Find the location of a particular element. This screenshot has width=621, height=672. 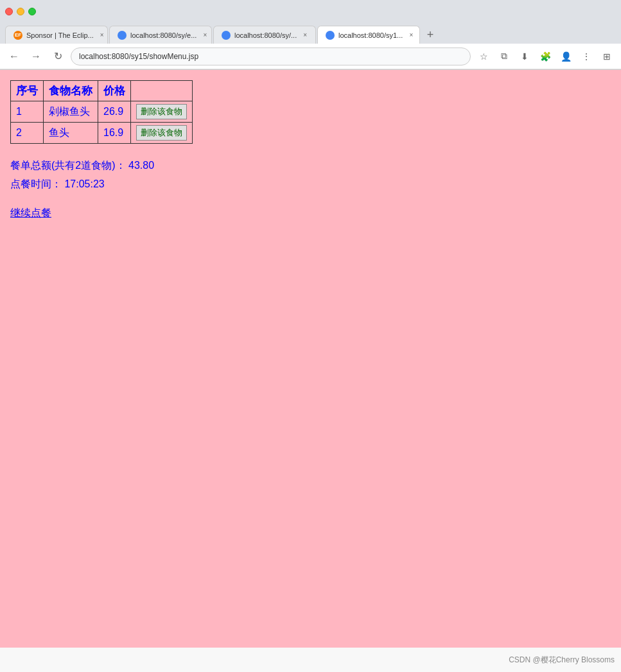

cell-index-1: 1 is located at coordinates (27, 112).